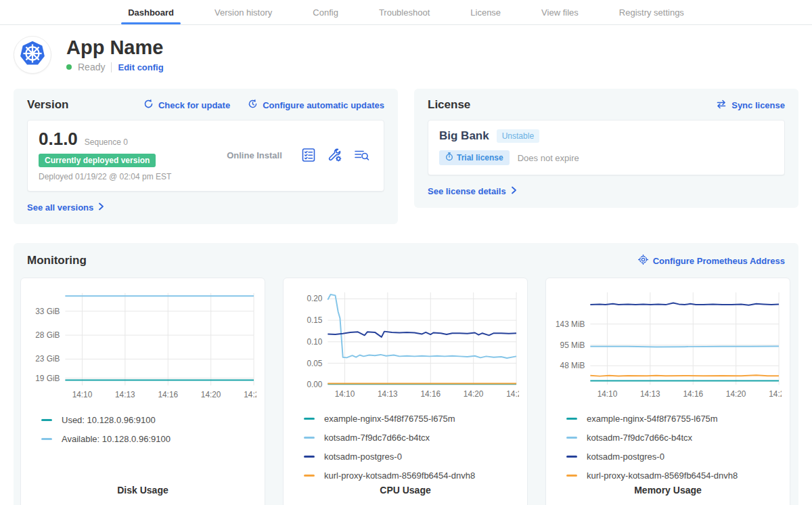 The width and height of the screenshot is (812, 505). I want to click on tab-version-history: Version history, so click(244, 12).